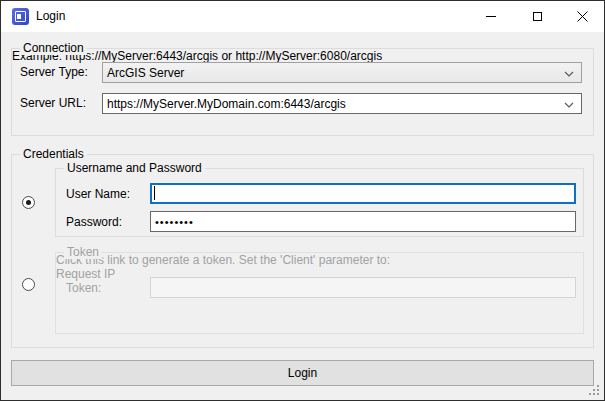  I want to click on username-password-radio, so click(28, 202).